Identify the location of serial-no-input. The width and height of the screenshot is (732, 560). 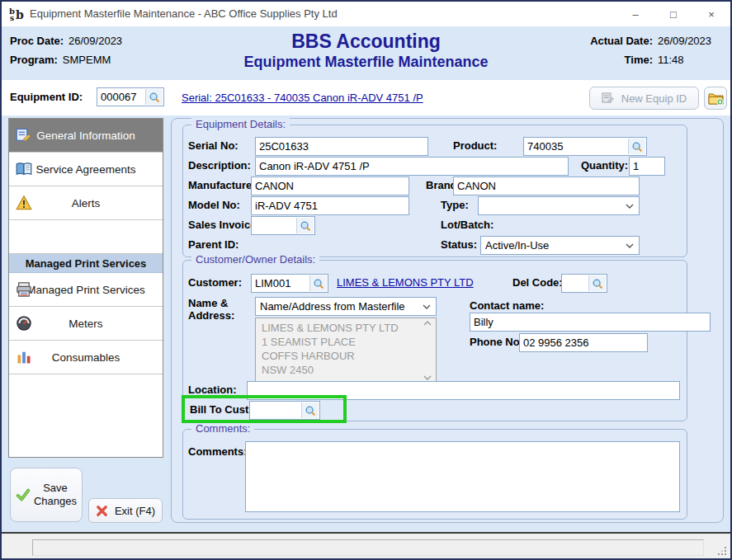
(342, 147).